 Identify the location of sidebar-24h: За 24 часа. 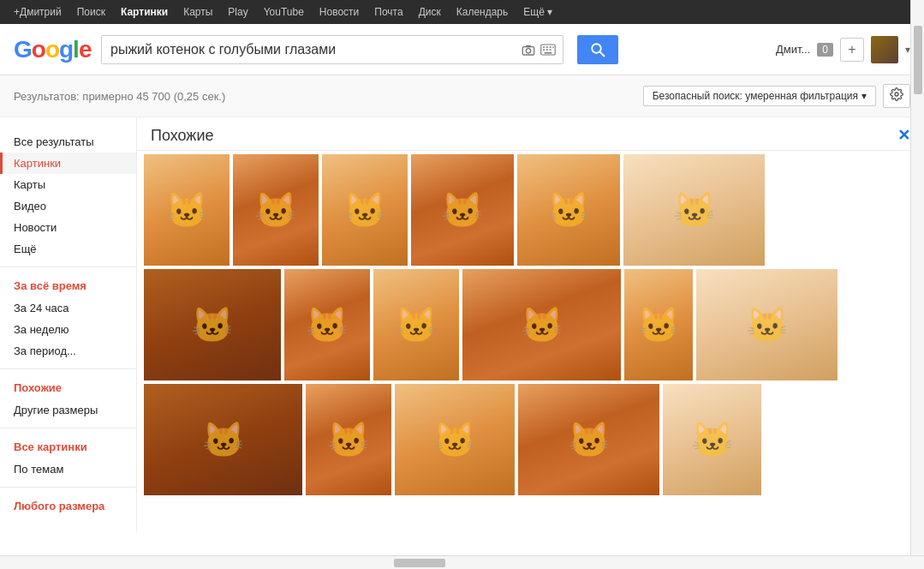
(69, 308).